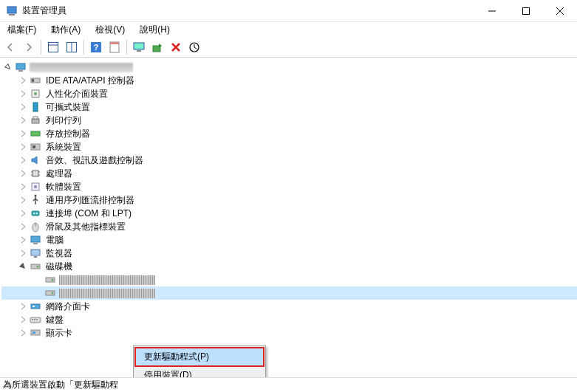 The image size is (577, 392). Describe the element at coordinates (290, 213) in the screenshot. I see `tree-node: 連接埠 (COM 和 LPT)` at that location.